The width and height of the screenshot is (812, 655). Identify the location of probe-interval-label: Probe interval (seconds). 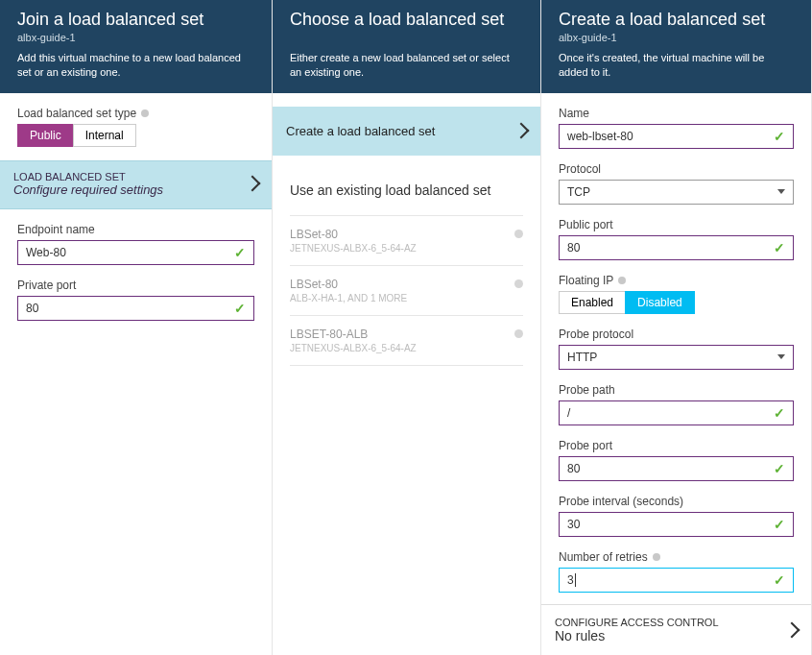
(676, 501).